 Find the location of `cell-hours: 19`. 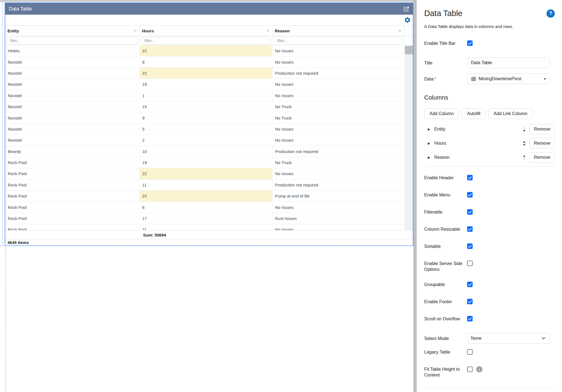

cell-hours: 19 is located at coordinates (206, 163).